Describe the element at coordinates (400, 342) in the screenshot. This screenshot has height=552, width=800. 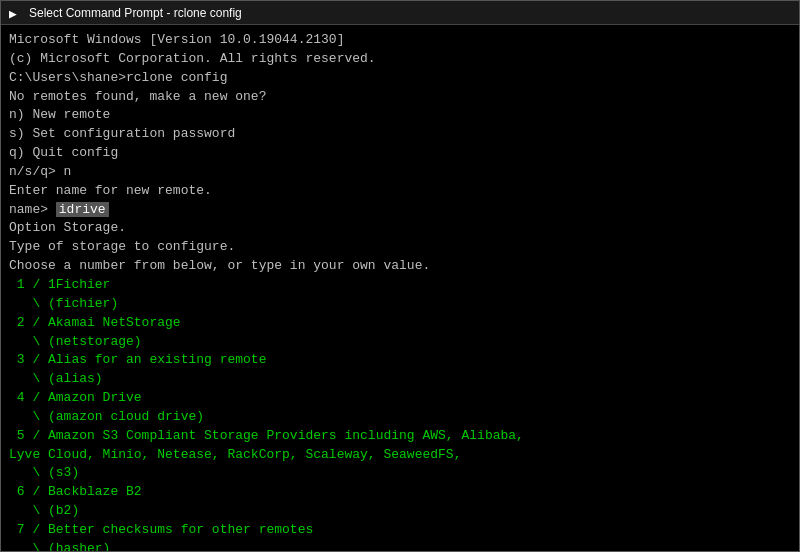
I see `terminal-line: \ (netstorage)` at that location.